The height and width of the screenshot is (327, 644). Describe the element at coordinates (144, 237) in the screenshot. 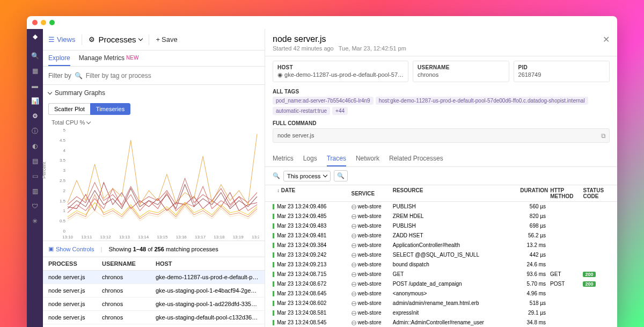

I see `svg-text: 13:14` at that location.